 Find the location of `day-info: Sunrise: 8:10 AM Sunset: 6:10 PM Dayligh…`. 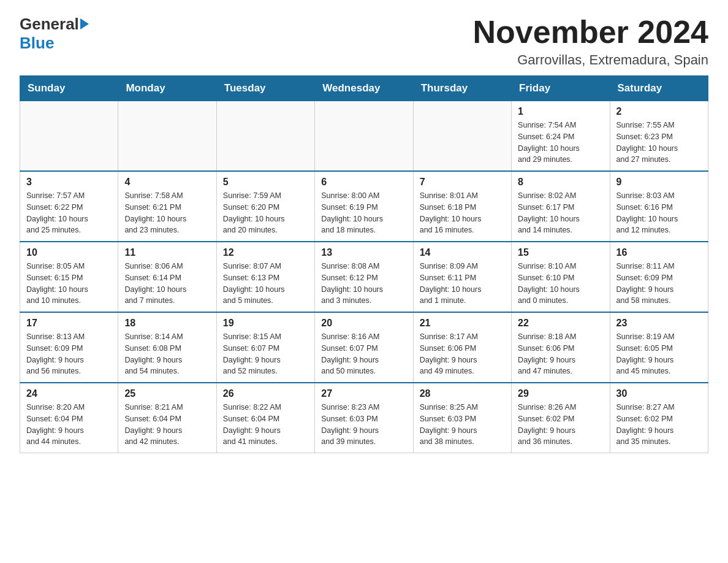

day-info: Sunrise: 8:10 AM Sunset: 6:10 PM Dayligh… is located at coordinates (560, 283).